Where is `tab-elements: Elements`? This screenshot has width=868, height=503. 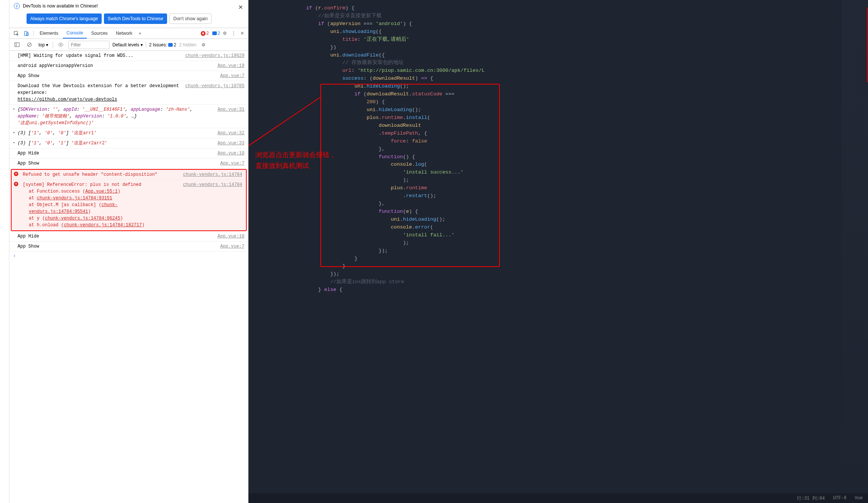
tab-elements: Elements is located at coordinates (49, 33).